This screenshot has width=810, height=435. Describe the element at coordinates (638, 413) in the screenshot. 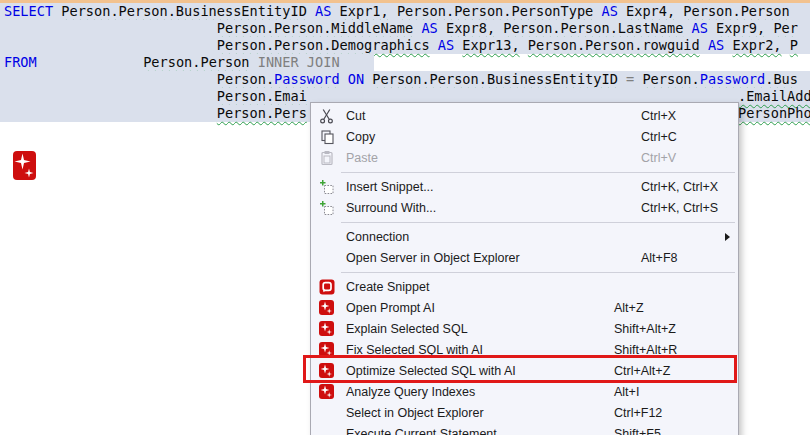

I see `menu-item-shortcut: Ctrl+F12` at that location.